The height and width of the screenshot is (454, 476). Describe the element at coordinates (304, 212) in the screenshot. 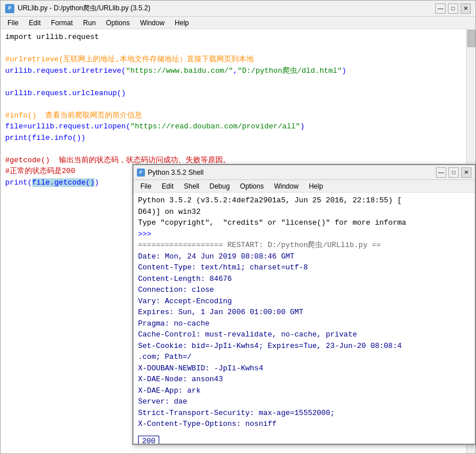

I see `shell-line-2: D64)] on win32` at that location.